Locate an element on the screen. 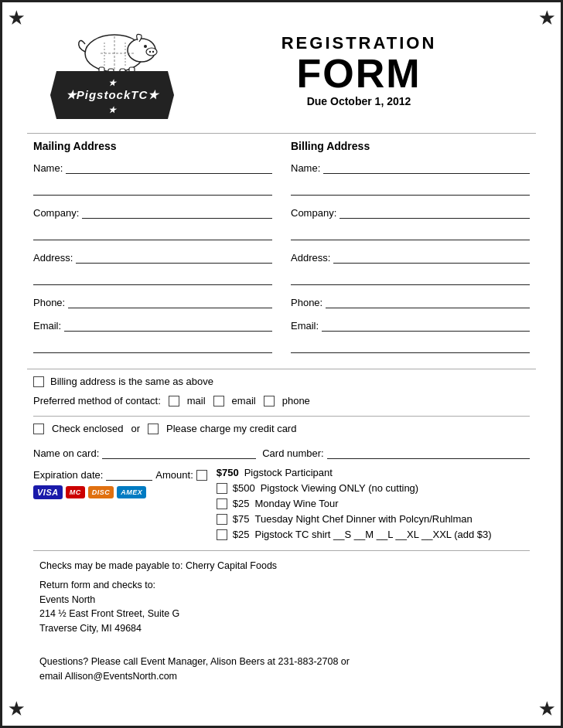 The width and height of the screenshot is (563, 728). amount-option-1: $500 Pigstock Viewing ONLY (no cutting) is located at coordinates (373, 488).